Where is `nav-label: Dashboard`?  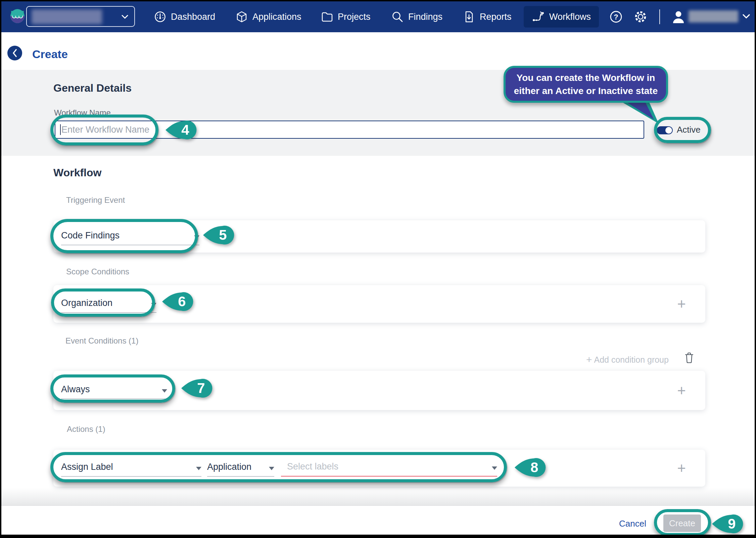 nav-label: Dashboard is located at coordinates (193, 17).